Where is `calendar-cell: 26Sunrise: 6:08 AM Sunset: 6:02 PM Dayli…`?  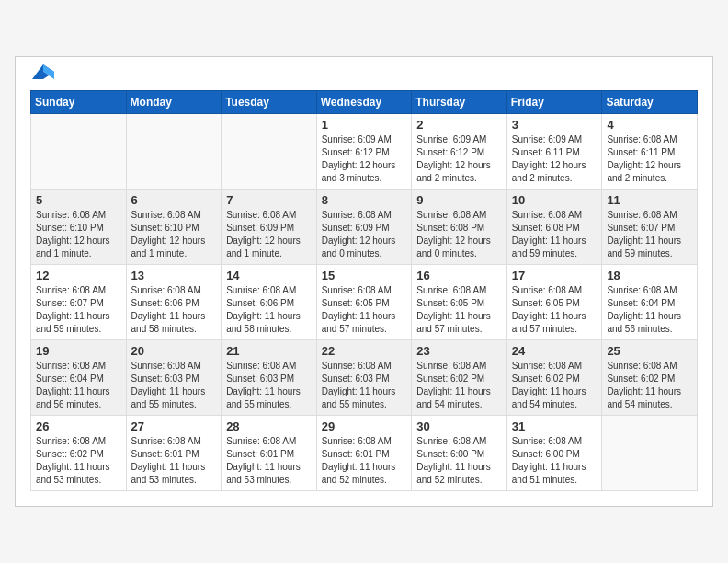 calendar-cell: 26Sunrise: 6:08 AM Sunset: 6:02 PM Dayli… is located at coordinates (79, 454).